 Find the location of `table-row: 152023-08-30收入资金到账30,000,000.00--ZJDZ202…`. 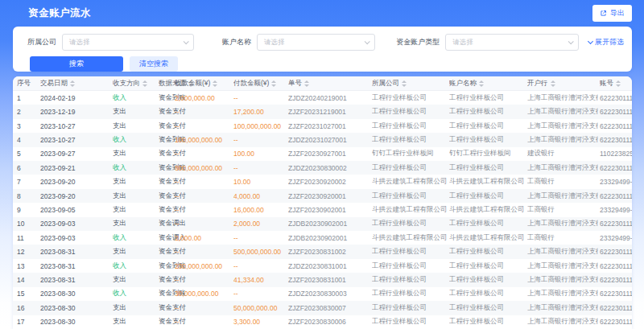

table-row: 152023-08-30收入资金到账30,000,000.00--ZJDZ202… is located at coordinates (322, 294).